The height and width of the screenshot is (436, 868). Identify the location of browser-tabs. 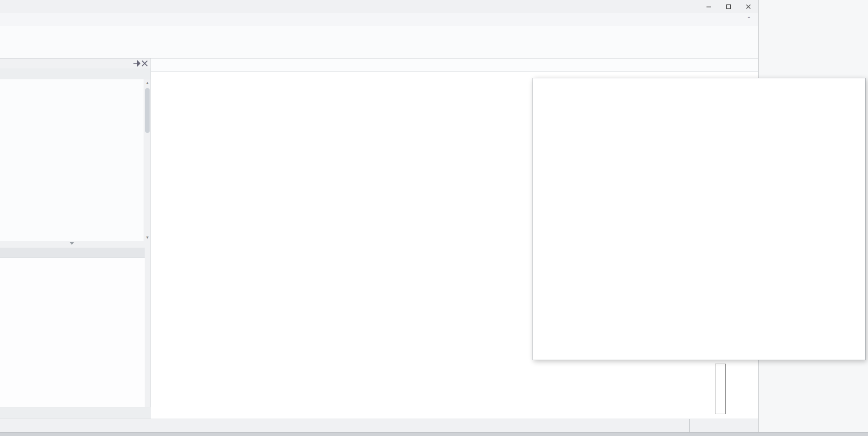
(75, 74).